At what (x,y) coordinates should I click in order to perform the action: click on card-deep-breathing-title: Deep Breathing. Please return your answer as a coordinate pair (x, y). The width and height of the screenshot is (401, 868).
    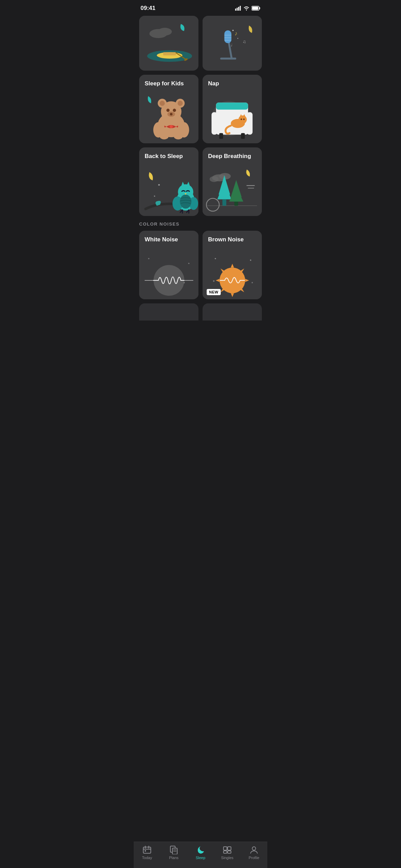
    Looking at the image, I should click on (230, 156).